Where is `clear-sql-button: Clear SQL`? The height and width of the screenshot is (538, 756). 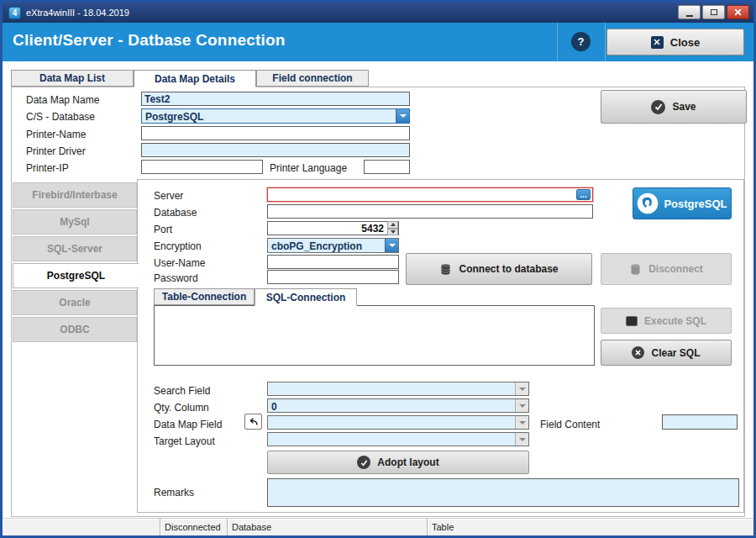 clear-sql-button: Clear SQL is located at coordinates (666, 353).